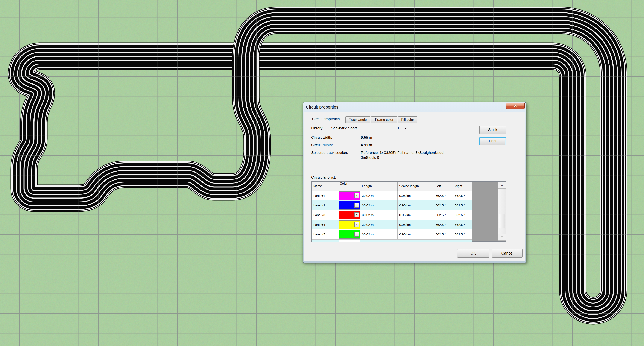 Image resolution: width=644 pixels, height=346 pixels. What do you see at coordinates (322, 138) in the screenshot?
I see `circuit-width-label: Circuit width:` at bounding box center [322, 138].